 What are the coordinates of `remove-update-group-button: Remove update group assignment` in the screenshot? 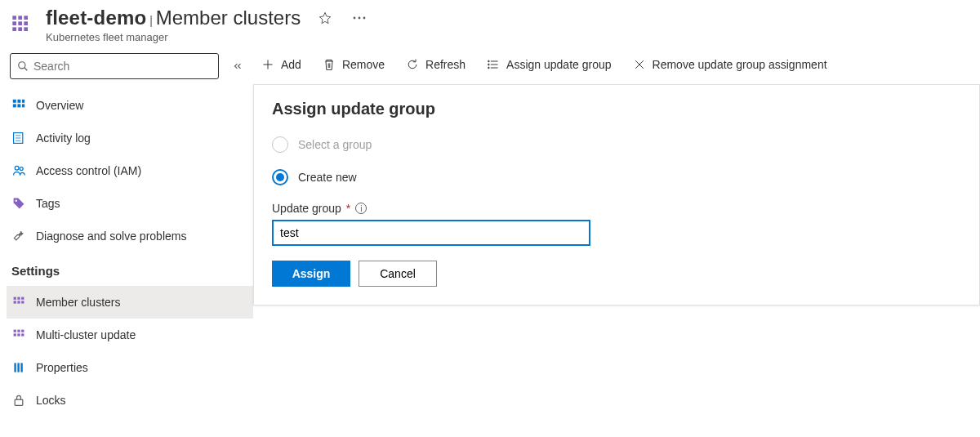 It's located at (730, 65).